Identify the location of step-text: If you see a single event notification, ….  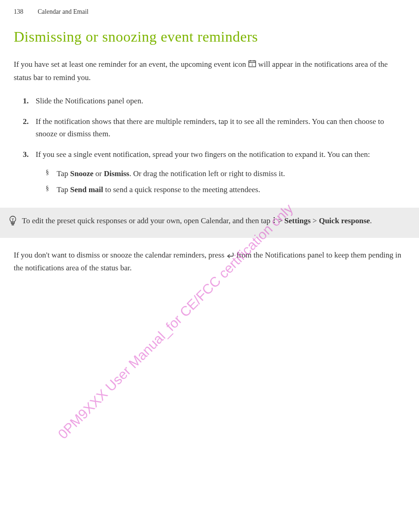
(220, 174).